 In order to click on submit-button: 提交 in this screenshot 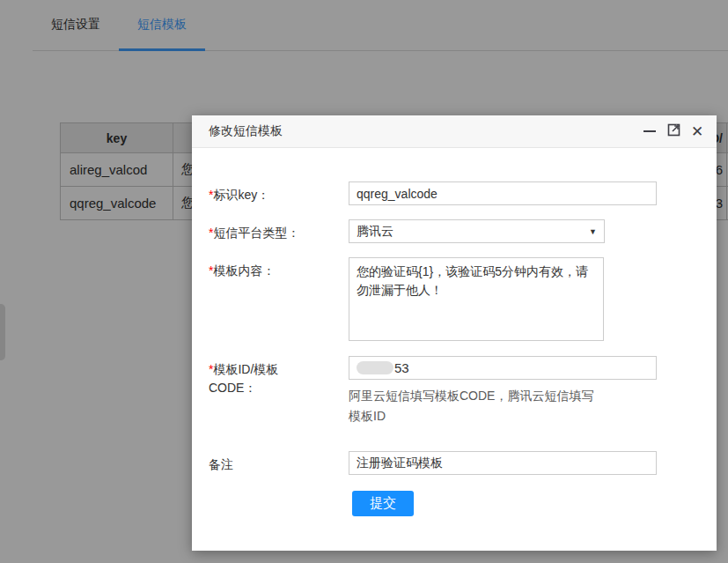, I will do `click(383, 504)`.